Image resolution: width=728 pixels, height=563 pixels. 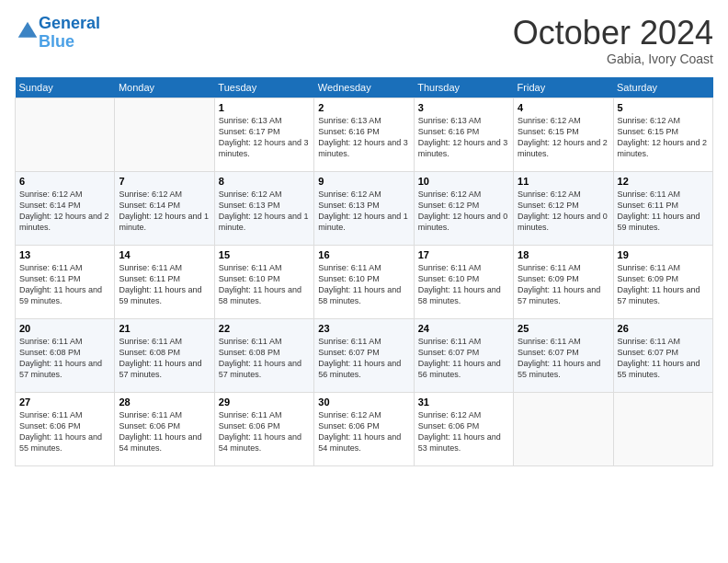 What do you see at coordinates (364, 355) in the screenshot?
I see `calendar-week-row: 20Sunrise: 6:11 AM Sunset: 6:08 PM Dayli…` at bounding box center [364, 355].